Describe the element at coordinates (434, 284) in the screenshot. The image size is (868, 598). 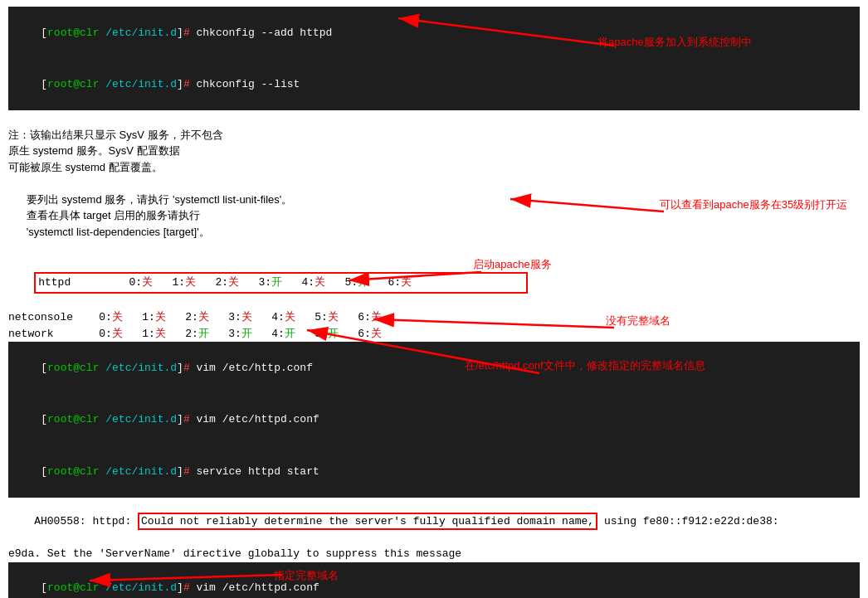
I see `table-httpd-row: httpd 0:关 1:关 2:关 3:开 4:关 5:开 6:关` at that location.